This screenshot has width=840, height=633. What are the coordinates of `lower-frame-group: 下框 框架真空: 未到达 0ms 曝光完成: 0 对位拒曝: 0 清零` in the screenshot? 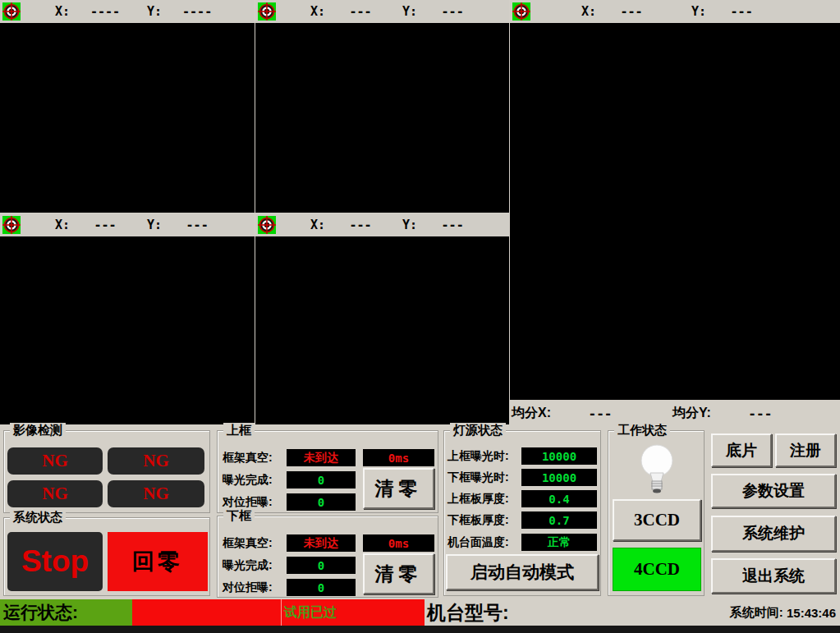 It's located at (328, 557).